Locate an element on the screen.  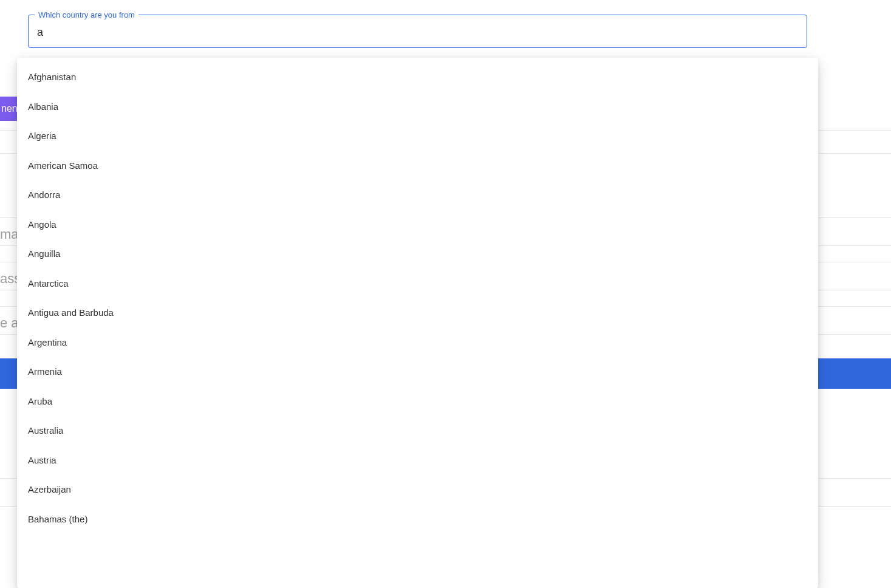
country-option: Algeria is located at coordinates (418, 136).